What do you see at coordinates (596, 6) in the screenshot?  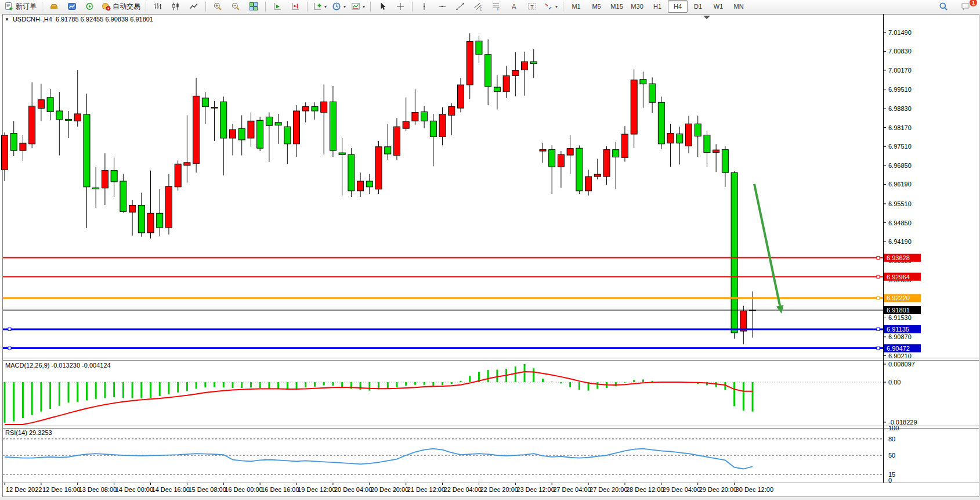 I see `timeframe-m5: M5` at bounding box center [596, 6].